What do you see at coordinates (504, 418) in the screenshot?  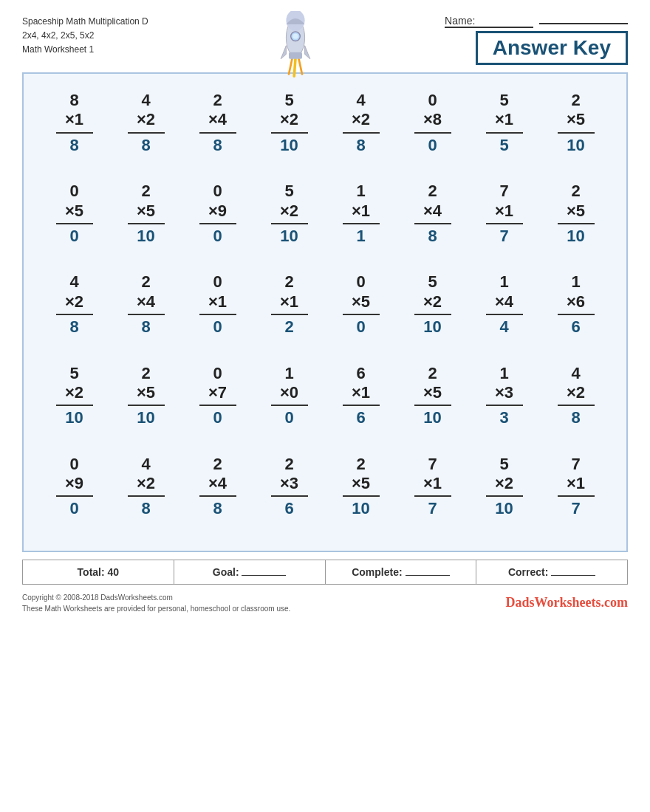 I see `answer: 3` at bounding box center [504, 418].